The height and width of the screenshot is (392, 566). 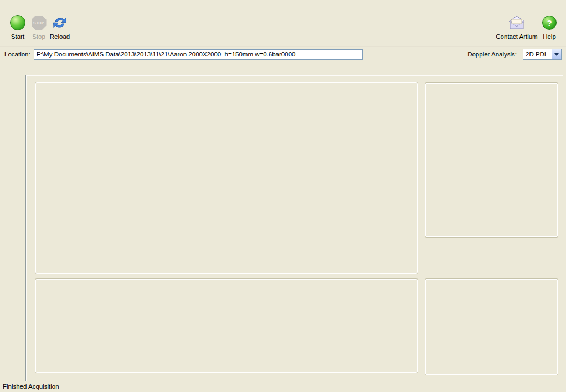 What do you see at coordinates (492, 160) in the screenshot?
I see `pvc-statistics-panel` at bounding box center [492, 160].